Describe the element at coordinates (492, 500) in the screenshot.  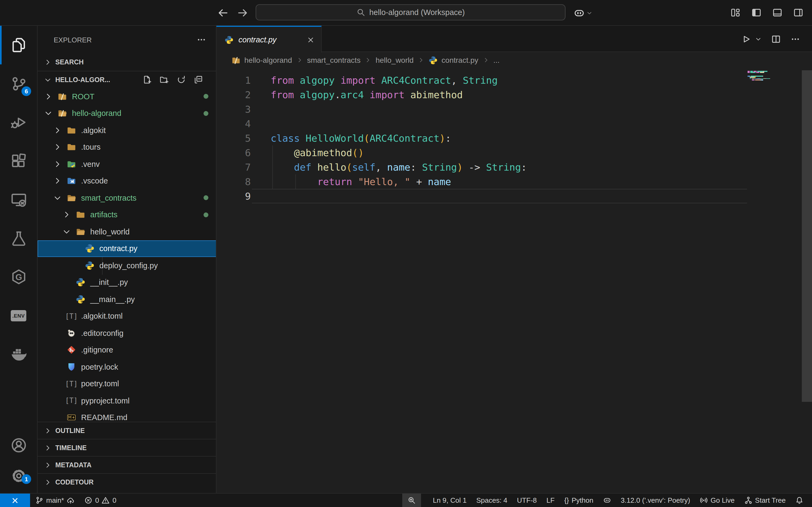
I see `status-text: Spaces: 4` at that location.